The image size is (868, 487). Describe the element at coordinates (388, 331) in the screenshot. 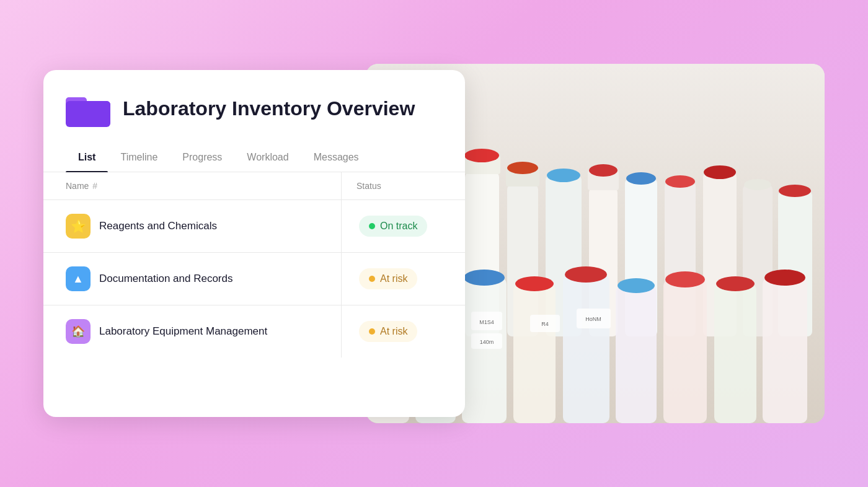

I see `status-badge-atrisk-2: At risk` at that location.